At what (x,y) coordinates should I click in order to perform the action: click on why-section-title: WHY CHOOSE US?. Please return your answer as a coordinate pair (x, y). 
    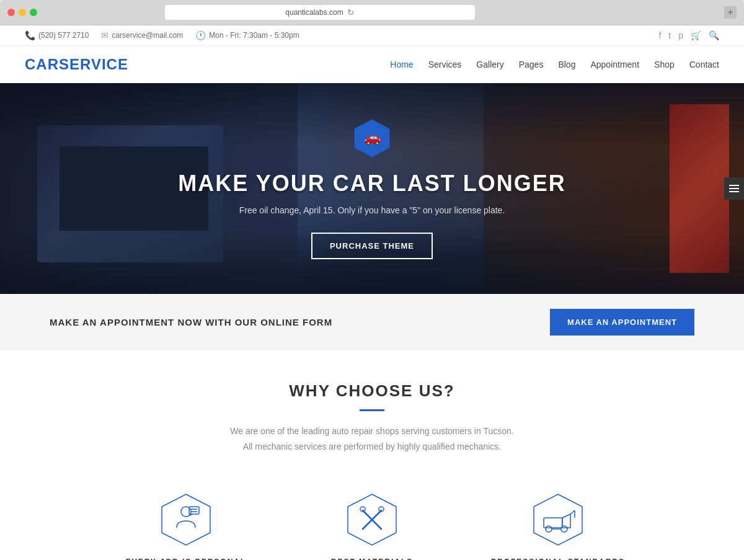
    Looking at the image, I should click on (372, 391).